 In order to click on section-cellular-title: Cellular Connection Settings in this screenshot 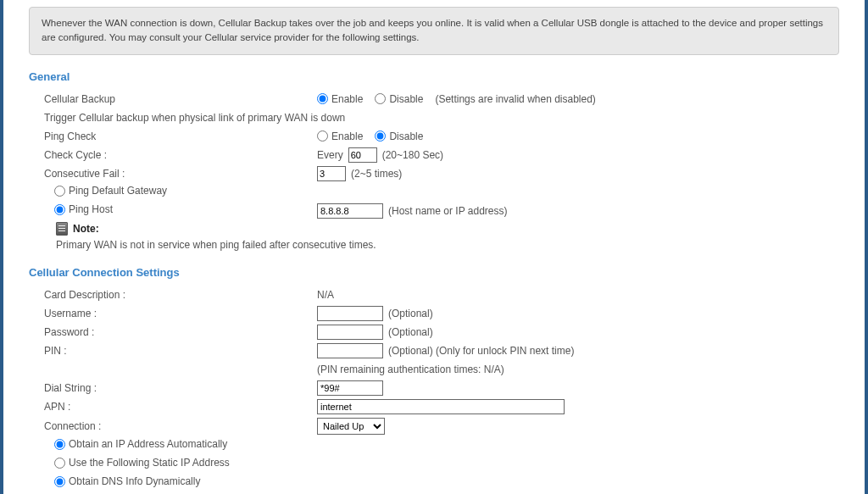, I will do `click(434, 273)`.